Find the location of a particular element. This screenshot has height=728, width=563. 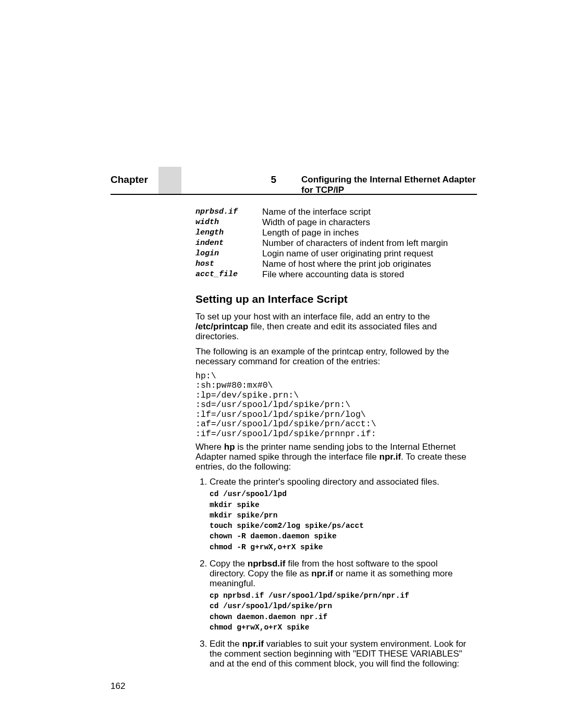

code-block: cd /usr/spool/lpd mkdir spike mkdir spik… is located at coordinates (342, 521).